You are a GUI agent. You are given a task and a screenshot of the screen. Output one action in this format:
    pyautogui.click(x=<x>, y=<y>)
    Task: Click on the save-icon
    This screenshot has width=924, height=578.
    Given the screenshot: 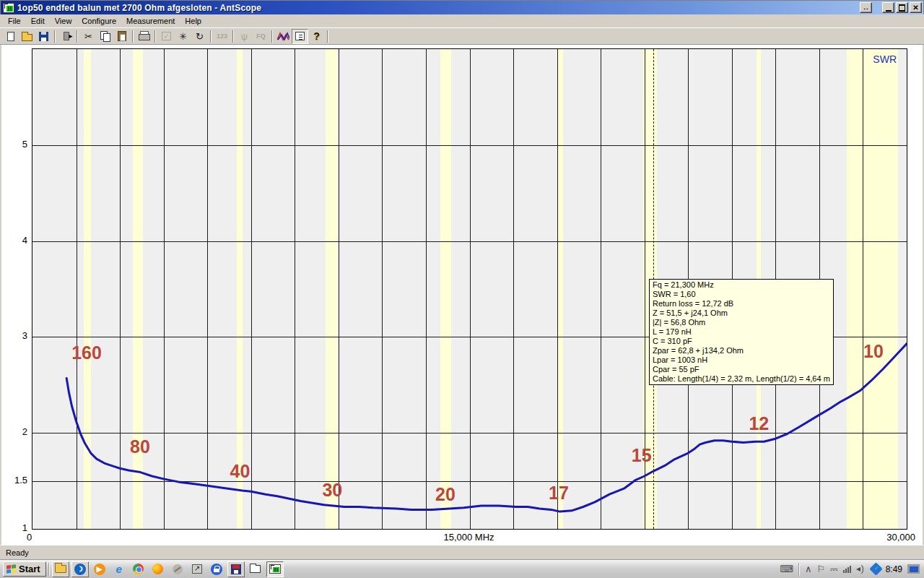 What is the action you would take?
    pyautogui.click(x=43, y=36)
    